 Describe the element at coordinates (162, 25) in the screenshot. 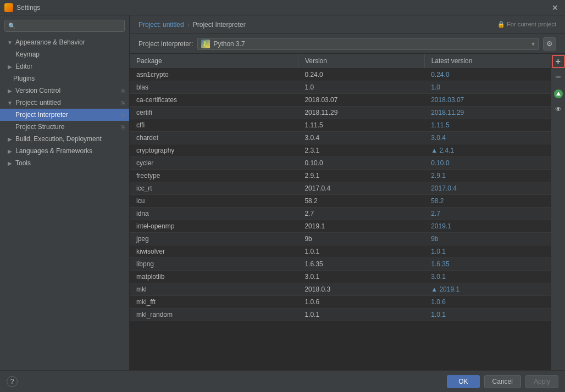

I see `breadcrumb-project: Project: untitled` at that location.